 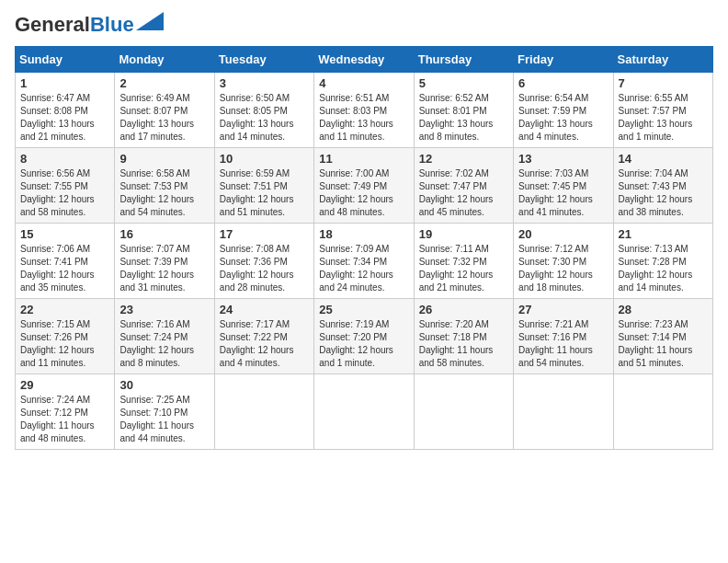 I want to click on logo-icon, so click(x=150, y=21).